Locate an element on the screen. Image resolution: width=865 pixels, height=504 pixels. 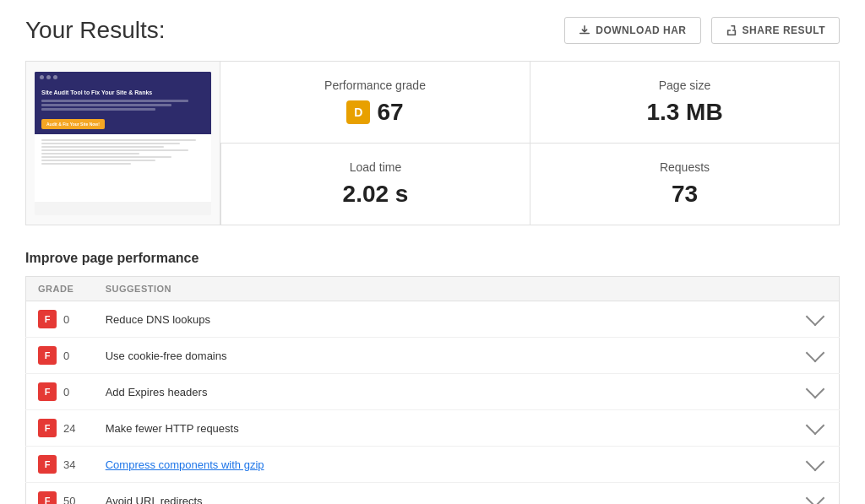
page-size-cell: Page size 1.3 MB is located at coordinates (684, 103).